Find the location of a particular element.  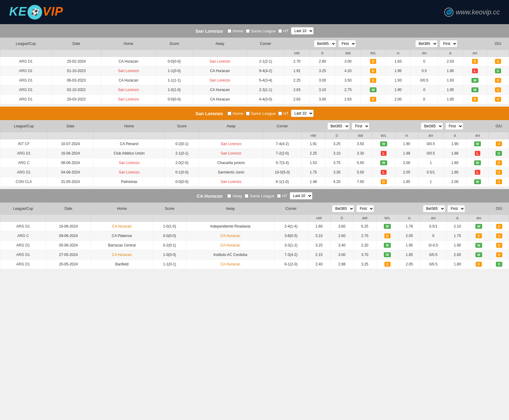

section3-controls: Away Same League HT Last 10 is located at coordinates (270, 196).